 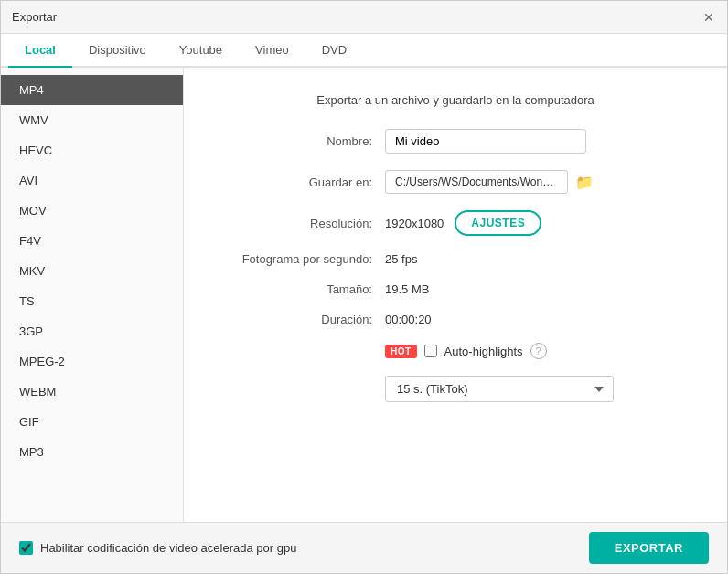 What do you see at coordinates (91, 362) in the screenshot?
I see `sidebar-item-mpeg2: MPEG-2` at bounding box center [91, 362].